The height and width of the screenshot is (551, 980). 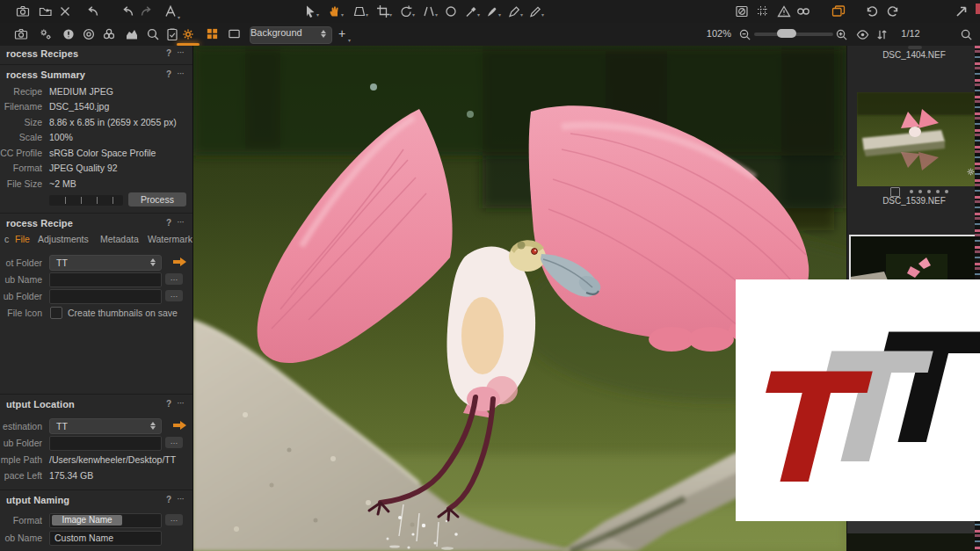 I want to click on keystone-icon, so click(x=359, y=11).